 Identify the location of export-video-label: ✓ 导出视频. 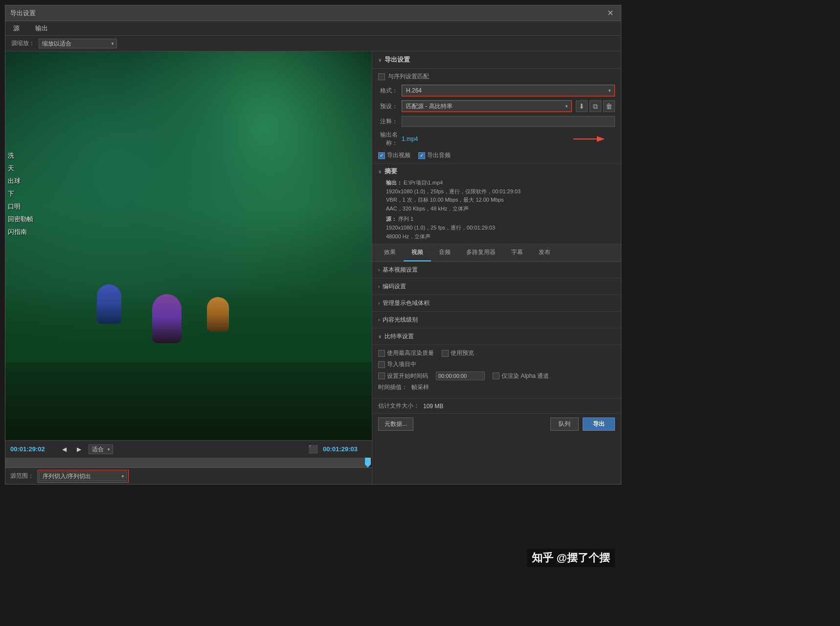
(394, 156).